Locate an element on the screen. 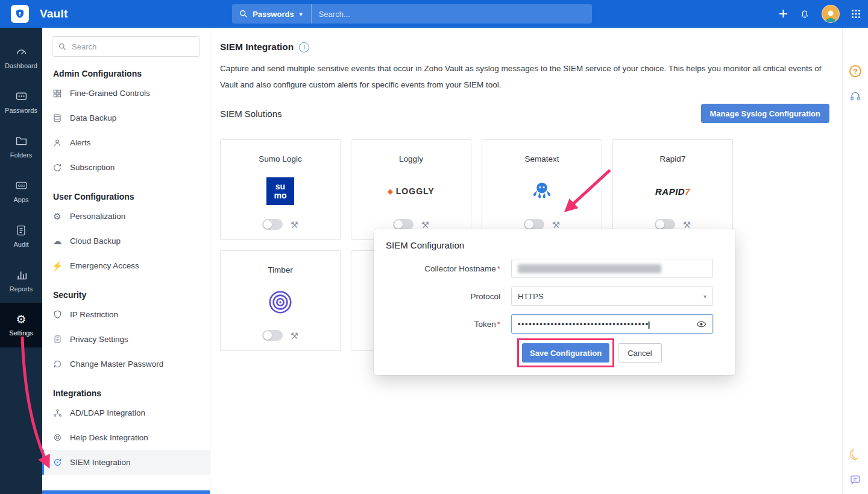  siem-card-sumo-logic: Sumo Logic su mo ⚒ is located at coordinates (280, 189).